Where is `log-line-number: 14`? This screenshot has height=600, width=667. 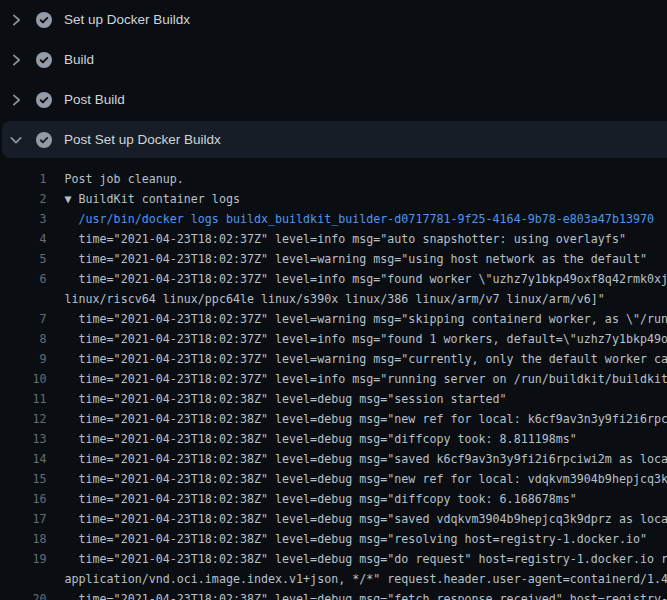 log-line-number: 14 is located at coordinates (24, 459).